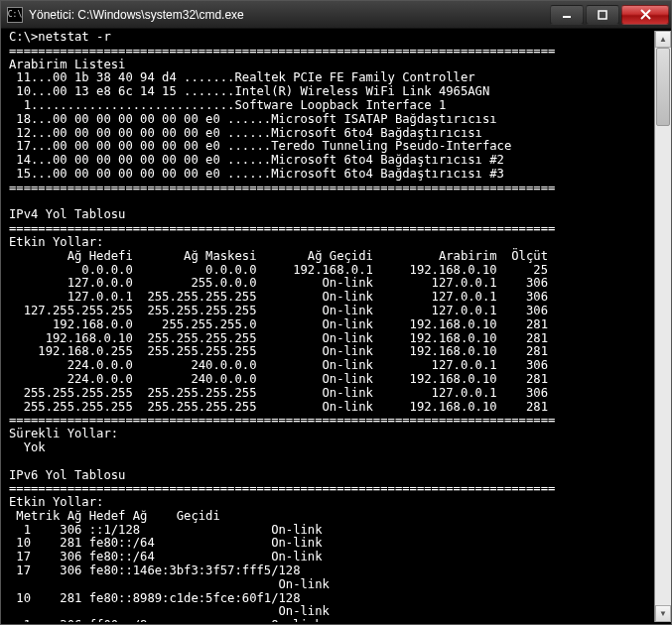  I want to click on window-titlebar: C:\ Yönetici: C:\Windows\system32\cmd.ex…, so click(336, 15).